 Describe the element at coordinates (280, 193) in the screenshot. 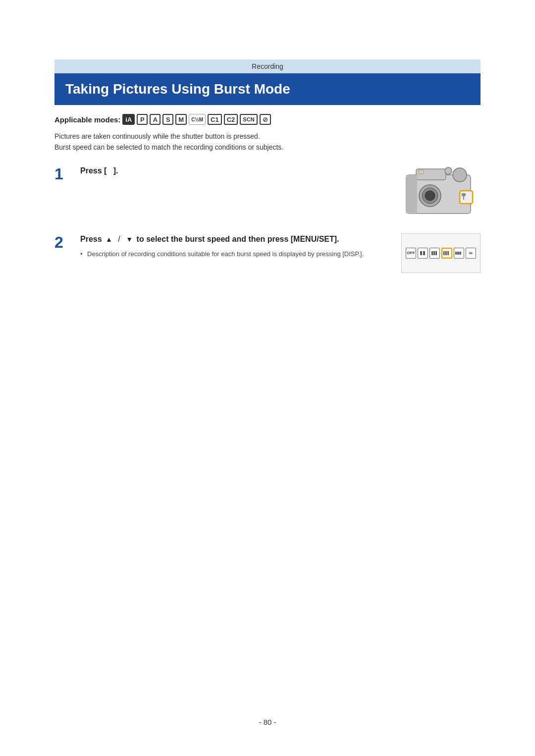

I see `step-1-content: Press [ ].` at that location.